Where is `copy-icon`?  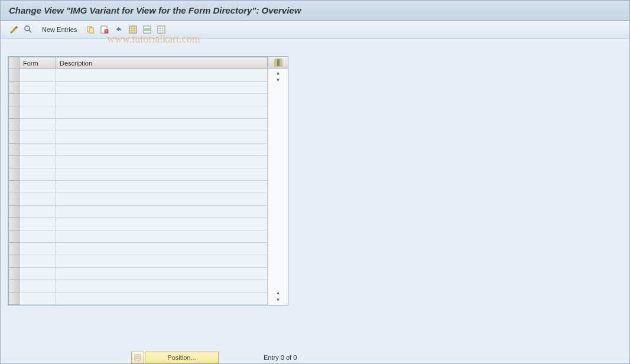
copy-icon is located at coordinates (90, 30).